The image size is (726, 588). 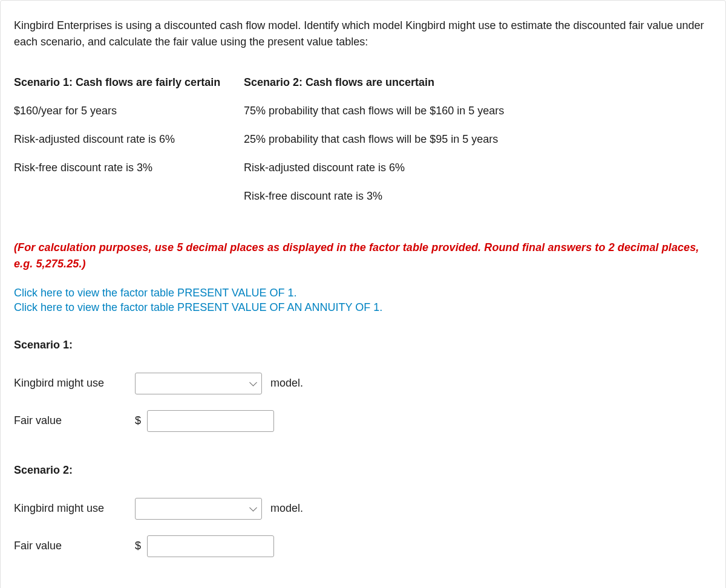 I want to click on link-present-value-of-1: Click here to view the factor table PRES…, so click(x=363, y=293).